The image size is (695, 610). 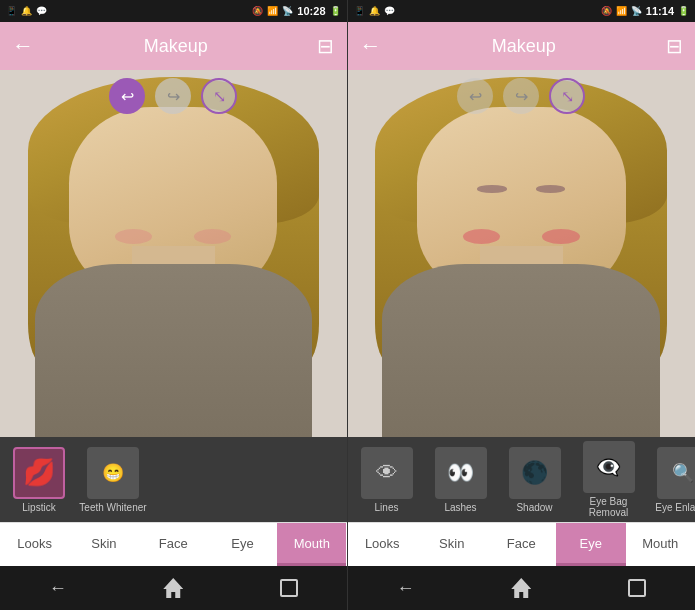 What do you see at coordinates (272, 11) in the screenshot?
I see `wifi-icon-left: 📶` at bounding box center [272, 11].